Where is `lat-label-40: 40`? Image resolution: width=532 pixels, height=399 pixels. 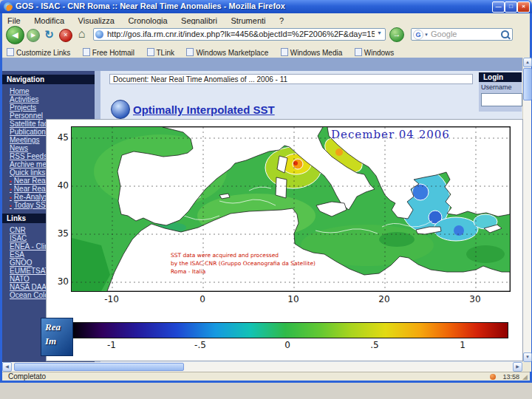
lat-label-40: 40 is located at coordinates (60, 185).